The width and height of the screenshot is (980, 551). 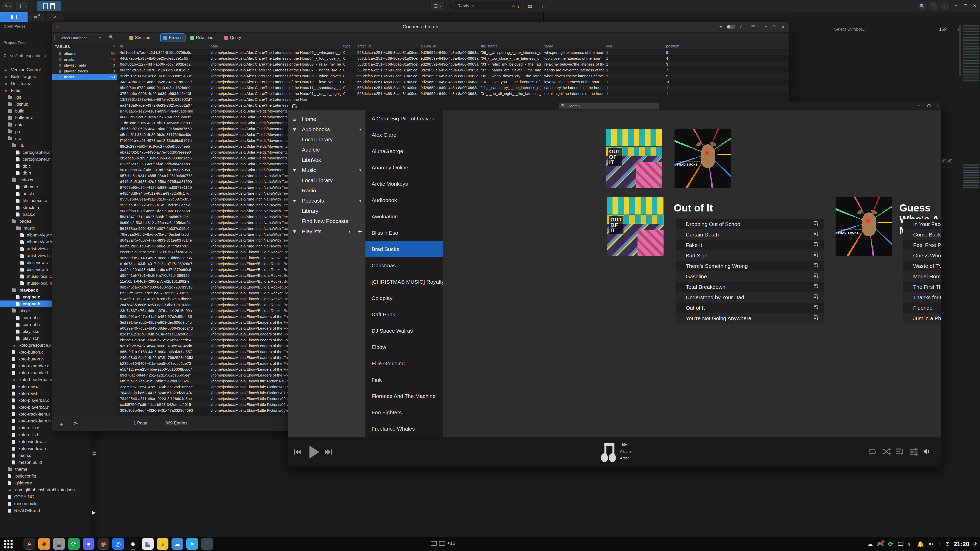 I want to click on artist-item-awolnation: Awolnation, so click(x=404, y=217).